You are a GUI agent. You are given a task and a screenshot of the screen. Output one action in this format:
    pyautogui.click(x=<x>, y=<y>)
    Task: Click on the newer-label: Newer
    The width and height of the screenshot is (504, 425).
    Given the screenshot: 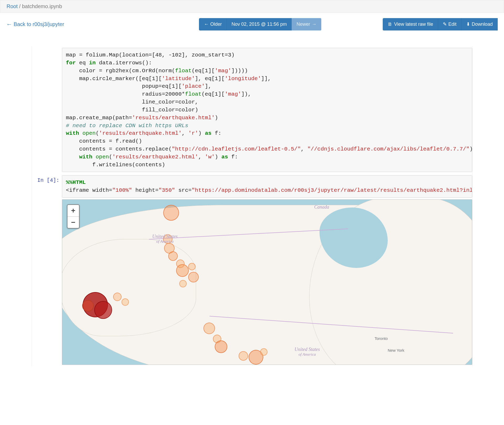 What is the action you would take?
    pyautogui.click(x=303, y=24)
    